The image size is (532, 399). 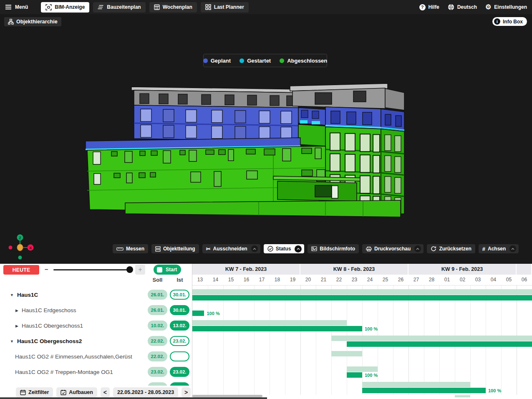 I want to click on split-icon, so click(x=158, y=249).